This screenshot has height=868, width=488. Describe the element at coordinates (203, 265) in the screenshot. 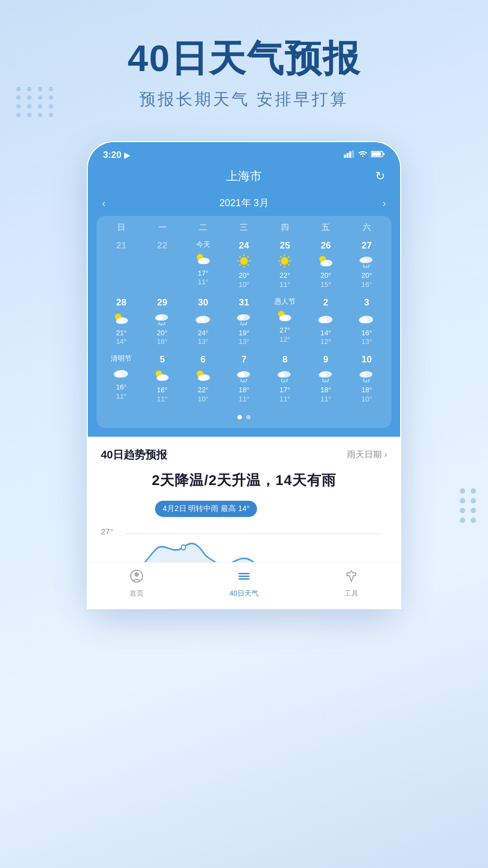

I see `calendar-cell: 今天17°11°` at that location.